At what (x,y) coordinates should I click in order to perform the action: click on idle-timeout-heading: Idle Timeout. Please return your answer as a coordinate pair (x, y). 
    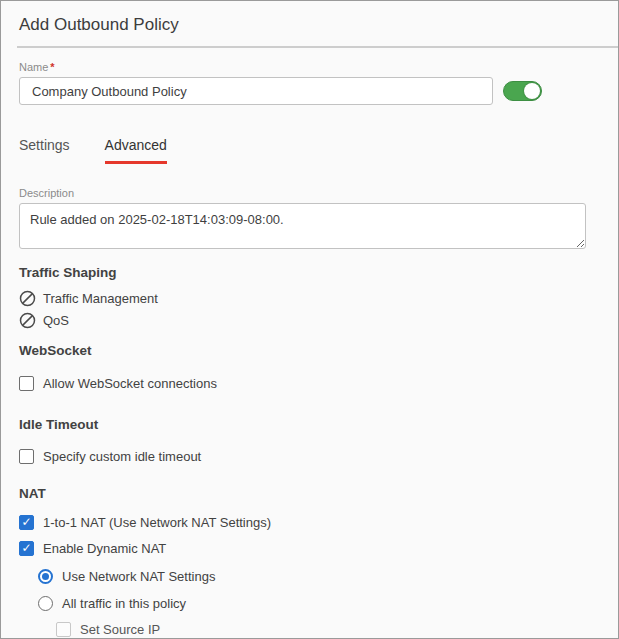
    Looking at the image, I should click on (318, 425).